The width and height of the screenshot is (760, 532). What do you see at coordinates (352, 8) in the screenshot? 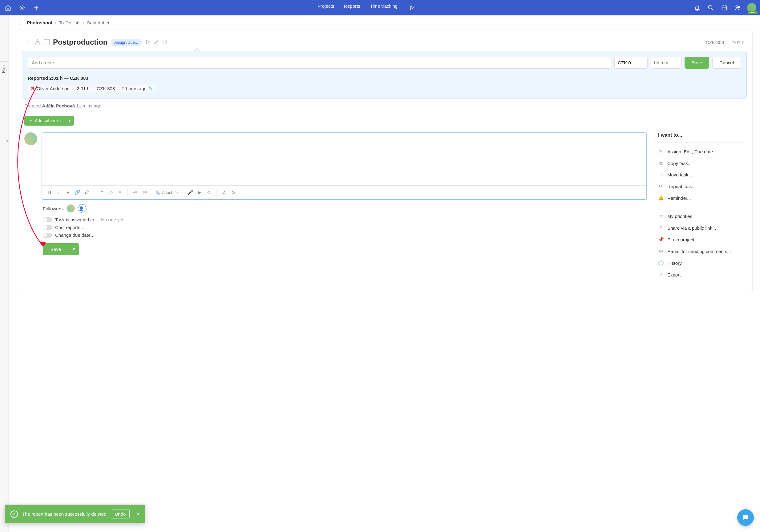
I see `nav-reports: Reports` at bounding box center [352, 8].